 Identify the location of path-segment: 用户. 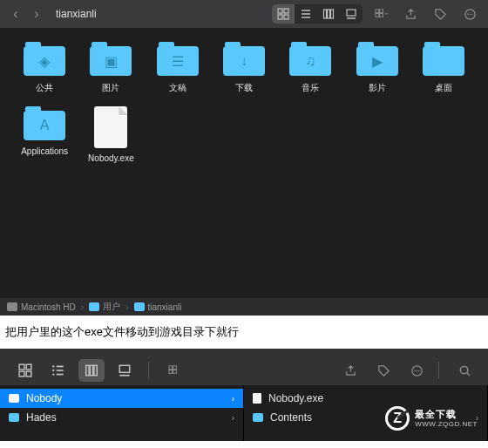
(105, 307).